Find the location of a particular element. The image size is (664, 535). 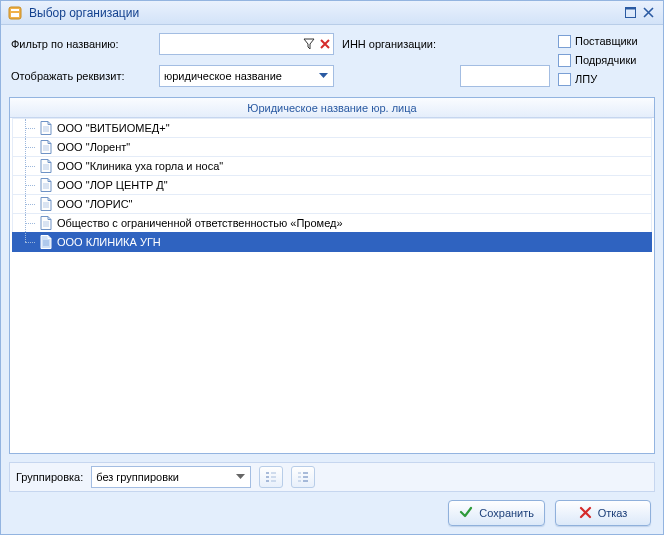

combo-grouping-value: без группировки is located at coordinates (138, 477).